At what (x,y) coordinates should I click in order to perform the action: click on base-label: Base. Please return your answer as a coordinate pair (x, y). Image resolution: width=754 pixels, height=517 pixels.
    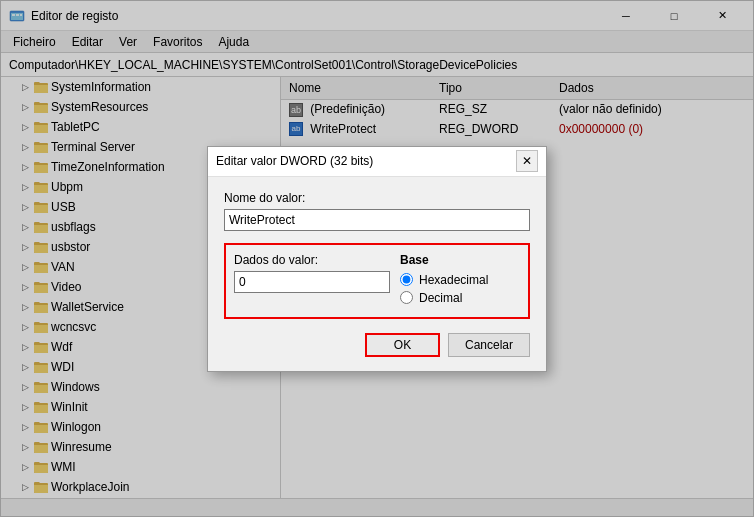
    Looking at the image, I should click on (460, 260).